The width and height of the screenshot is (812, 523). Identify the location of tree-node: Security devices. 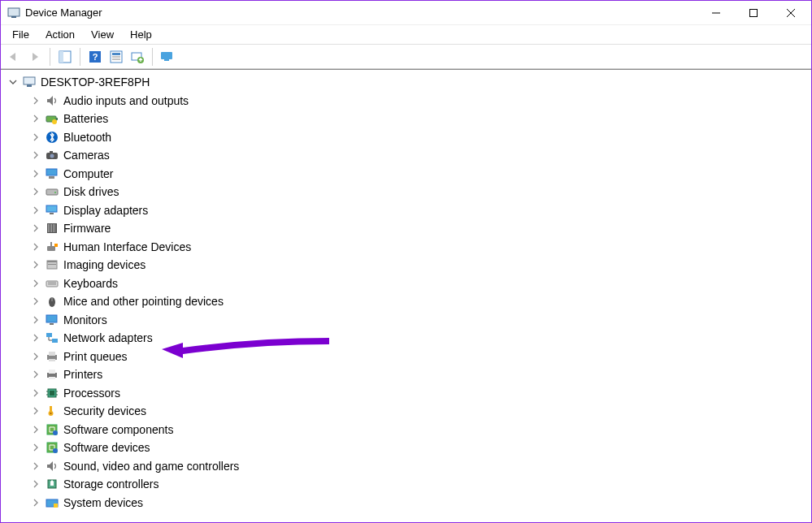
(406, 411).